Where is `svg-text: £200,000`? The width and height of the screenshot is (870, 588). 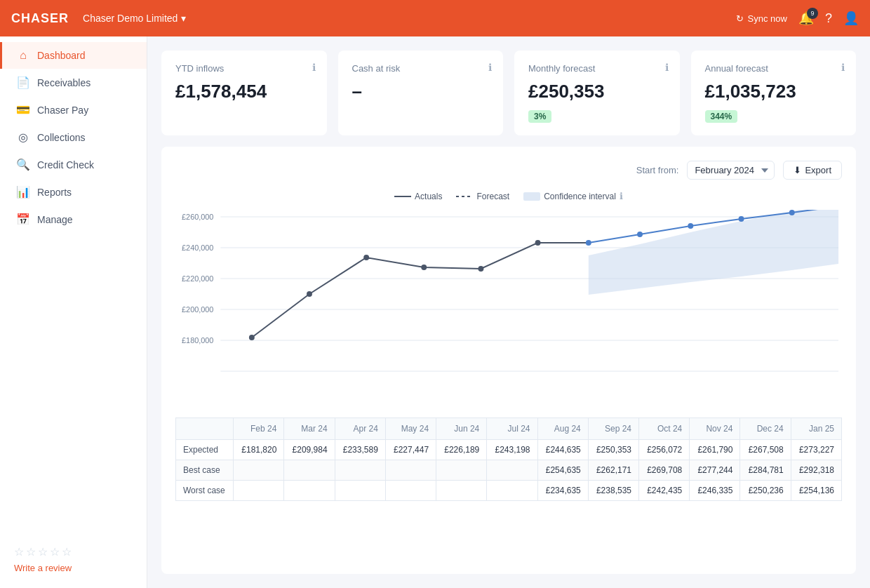 svg-text: £200,000 is located at coordinates (198, 309).